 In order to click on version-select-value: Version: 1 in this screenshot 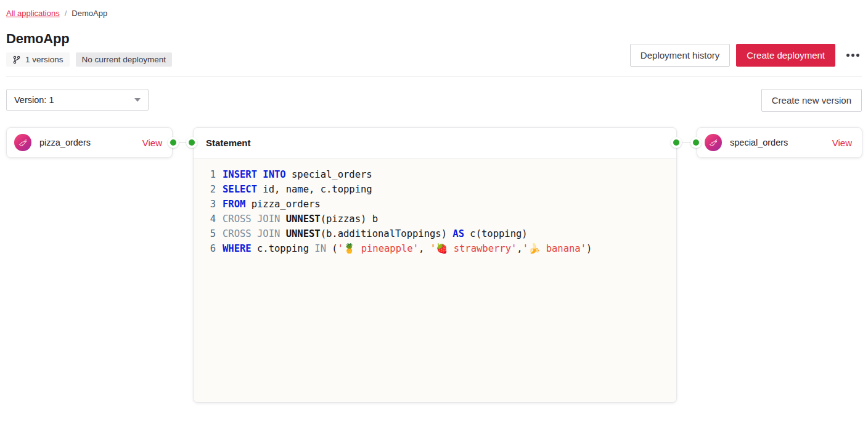, I will do `click(35, 100)`.